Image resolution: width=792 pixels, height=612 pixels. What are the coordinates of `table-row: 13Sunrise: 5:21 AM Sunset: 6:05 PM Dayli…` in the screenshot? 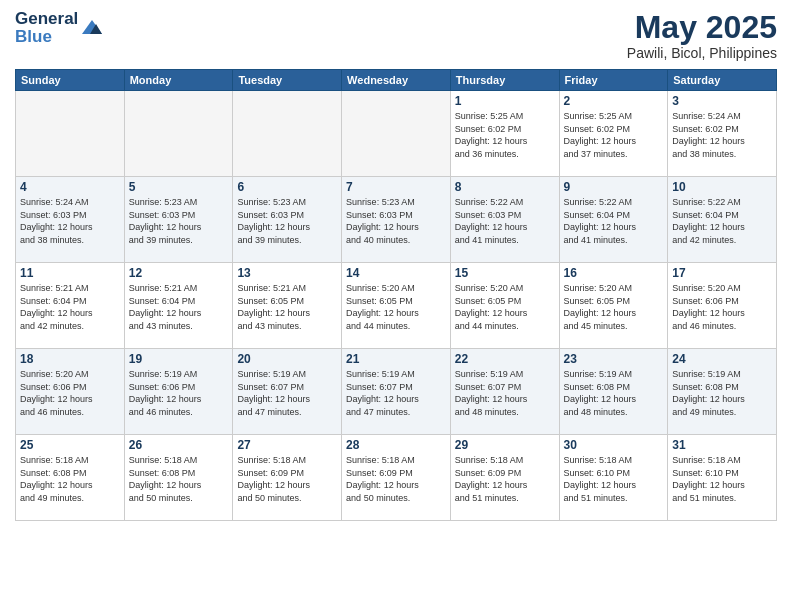 It's located at (288, 306).